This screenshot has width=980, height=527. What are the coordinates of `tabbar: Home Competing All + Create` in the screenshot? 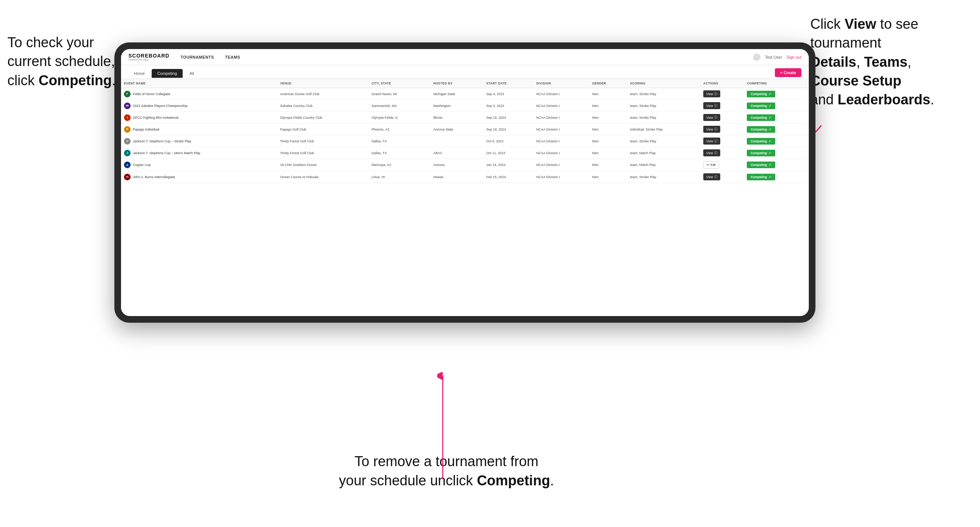 It's located at (465, 72).